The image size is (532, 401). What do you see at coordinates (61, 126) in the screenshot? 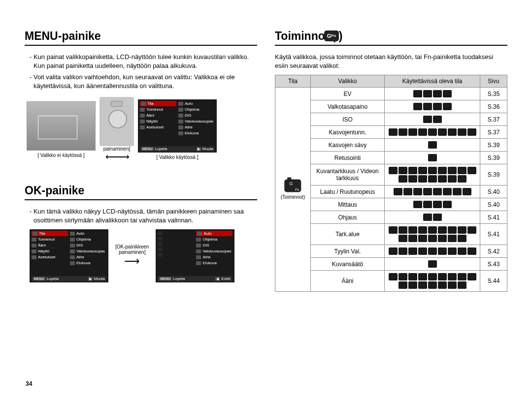
I see `photo-preview` at bounding box center [61, 126].